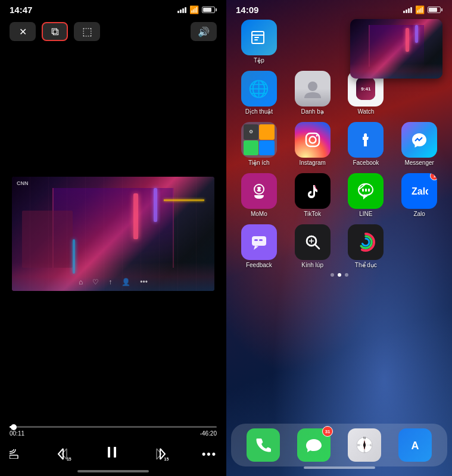  I want to click on close-icon: ✕, so click(23, 32).